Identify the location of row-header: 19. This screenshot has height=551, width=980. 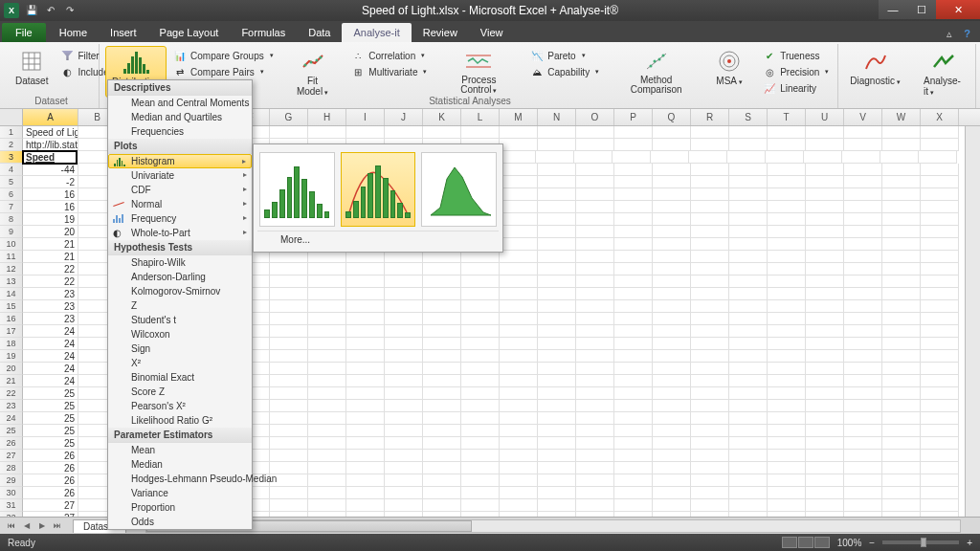
(11, 356).